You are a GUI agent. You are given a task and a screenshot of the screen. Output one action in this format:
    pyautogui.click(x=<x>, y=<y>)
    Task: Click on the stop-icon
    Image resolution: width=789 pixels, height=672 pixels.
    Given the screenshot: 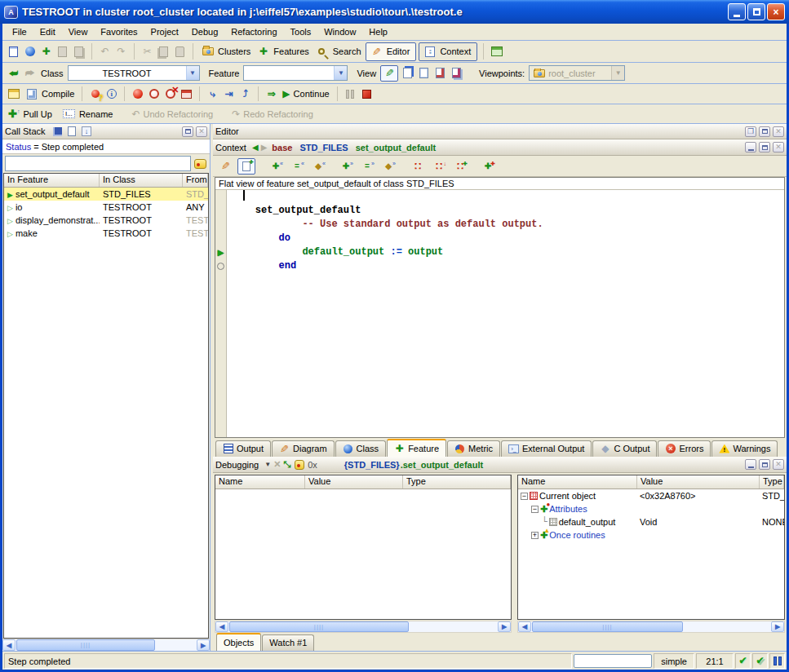 What is the action you would take?
    pyautogui.click(x=367, y=95)
    